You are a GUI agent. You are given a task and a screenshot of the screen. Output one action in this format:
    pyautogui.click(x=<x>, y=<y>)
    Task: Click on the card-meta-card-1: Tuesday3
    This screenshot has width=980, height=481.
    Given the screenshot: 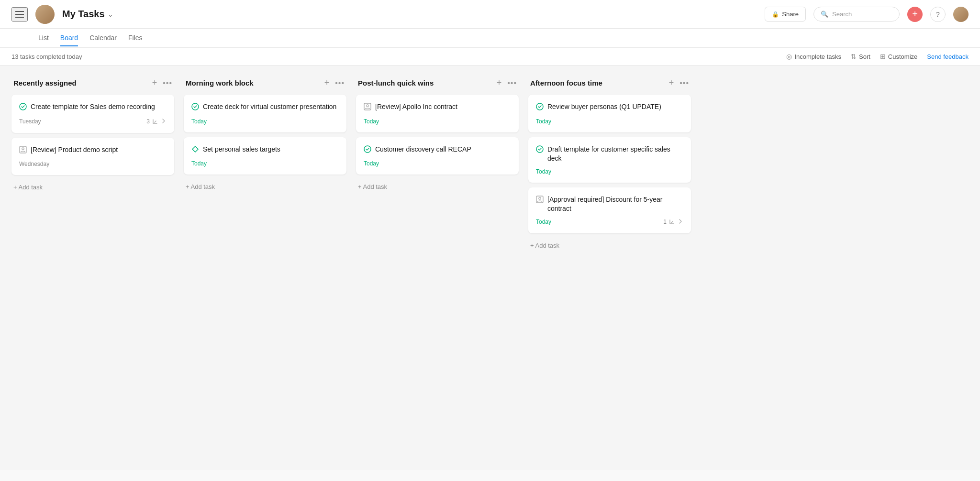 What is the action you would take?
    pyautogui.click(x=93, y=121)
    